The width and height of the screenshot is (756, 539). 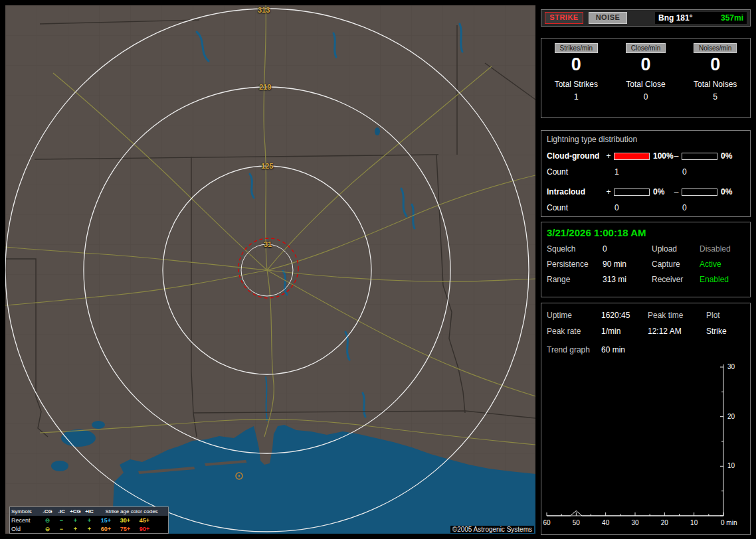 What do you see at coordinates (48, 511) in the screenshot?
I see `legend-type-header: -CG` at bounding box center [48, 511].